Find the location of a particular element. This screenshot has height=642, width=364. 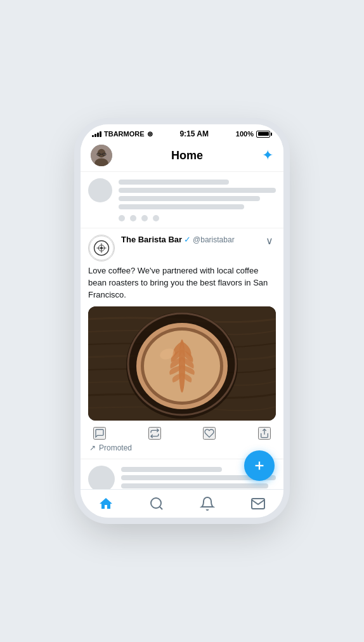

tweet-actions is located at coordinates (182, 433).